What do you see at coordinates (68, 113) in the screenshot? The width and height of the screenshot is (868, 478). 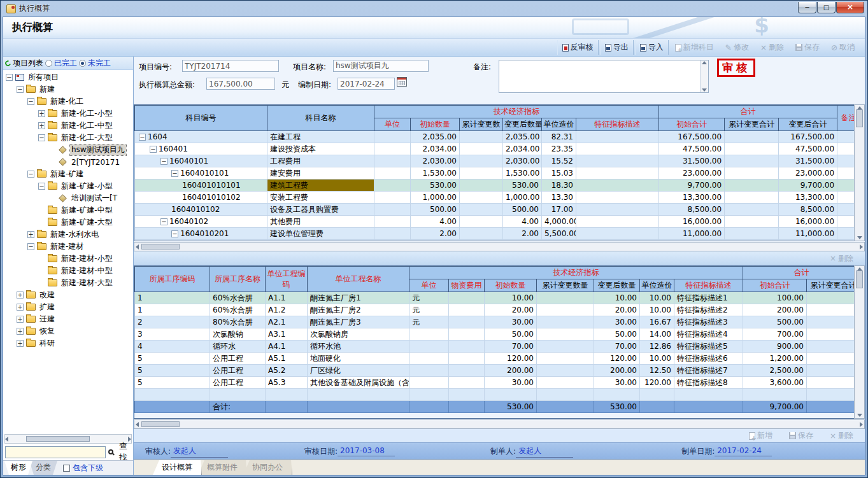 I see `tree-node: +新建-化工-小型` at bounding box center [68, 113].